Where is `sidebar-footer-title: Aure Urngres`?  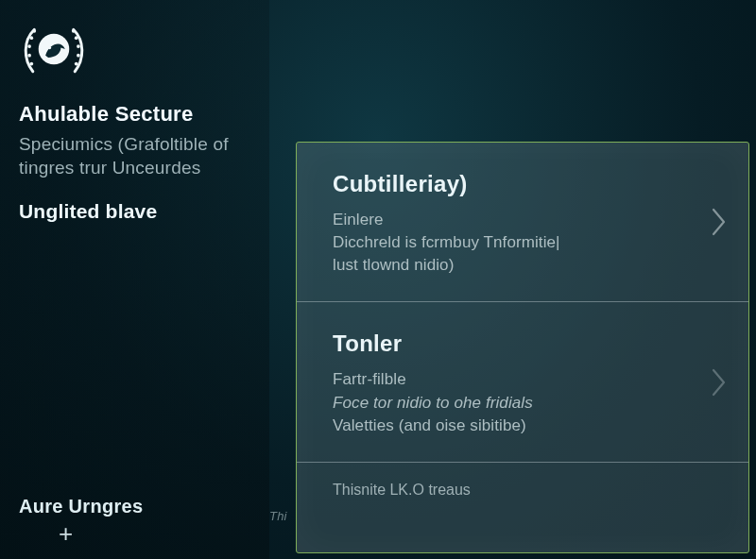
sidebar-footer-title: Aure Urngres is located at coordinates (138, 506).